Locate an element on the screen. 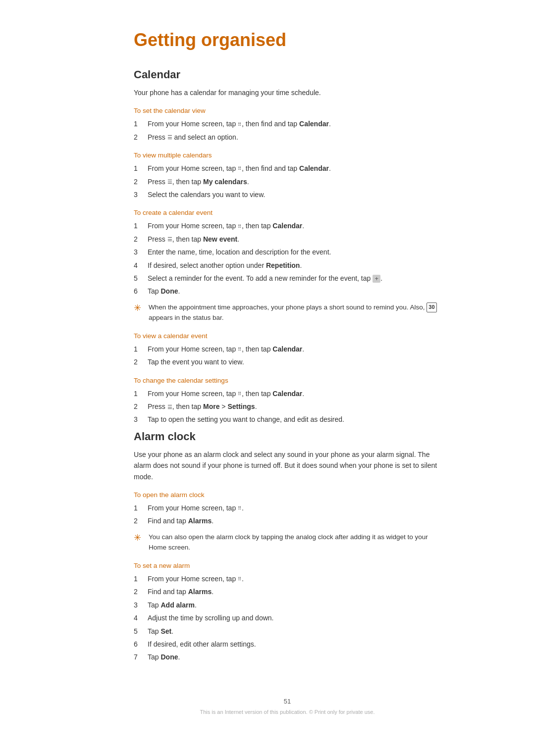 The image size is (535, 756). list-item: 3 Tap Add alarm. is located at coordinates (287, 605).